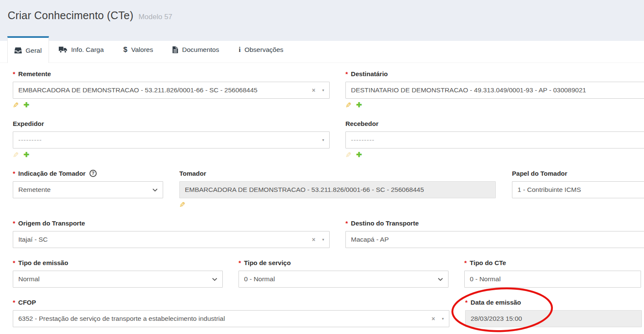 This screenshot has height=334, width=644. Describe the element at coordinates (16, 106) in the screenshot. I see `edit-remetente-icon: ✎` at that location.